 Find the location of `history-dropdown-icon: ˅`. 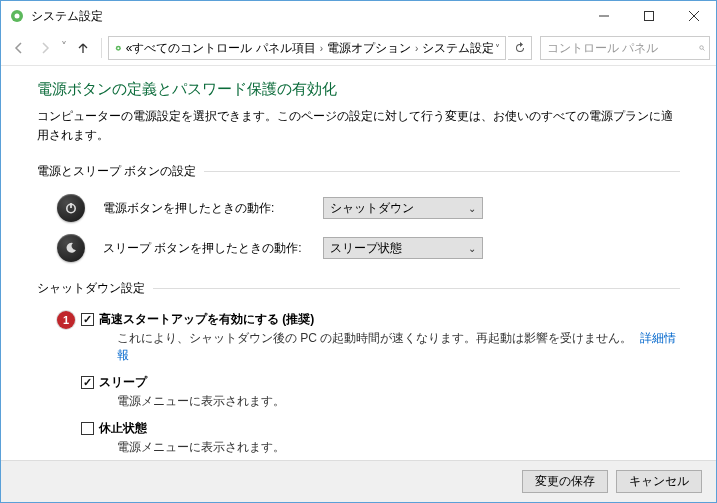

history-dropdown-icon: ˅ is located at coordinates (64, 47).